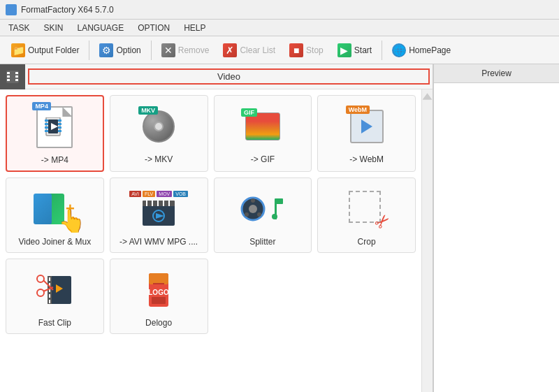 The width and height of the screenshot is (559, 392). I want to click on joiner-label: Video Joiner & Mux, so click(55, 242).